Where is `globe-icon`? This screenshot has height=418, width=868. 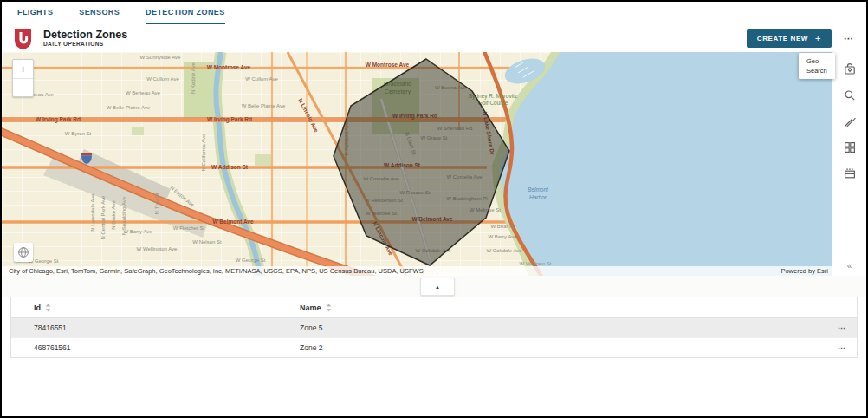 globe-icon is located at coordinates (23, 252).